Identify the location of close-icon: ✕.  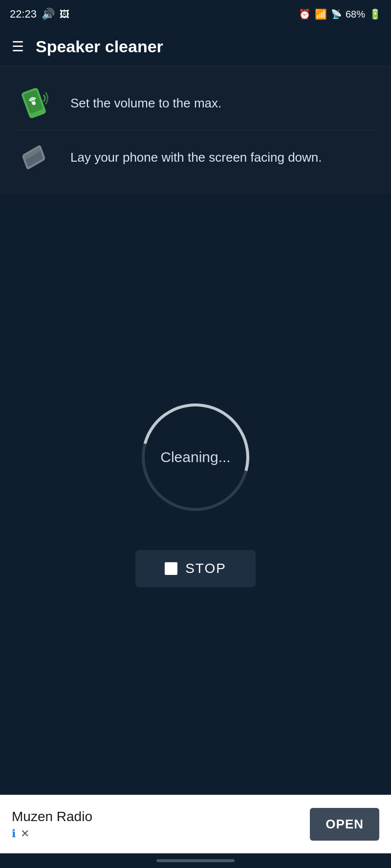
(25, 834).